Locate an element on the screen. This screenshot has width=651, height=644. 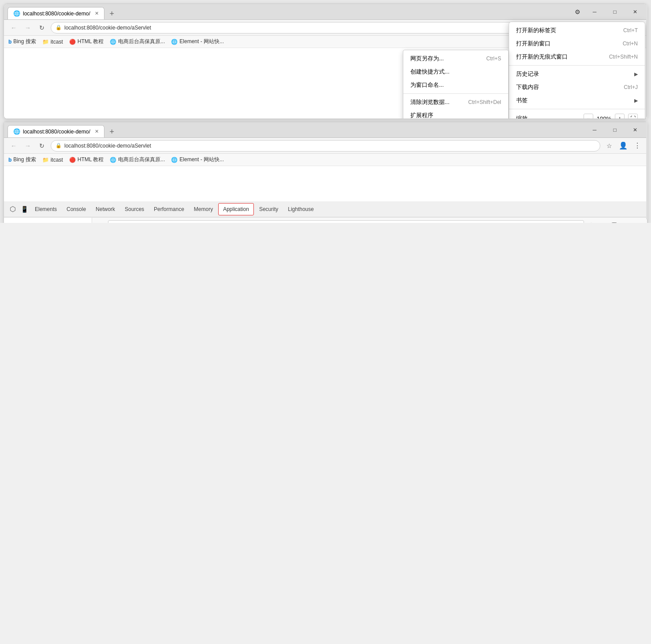
refresh-button: ↻ is located at coordinates (42, 28).